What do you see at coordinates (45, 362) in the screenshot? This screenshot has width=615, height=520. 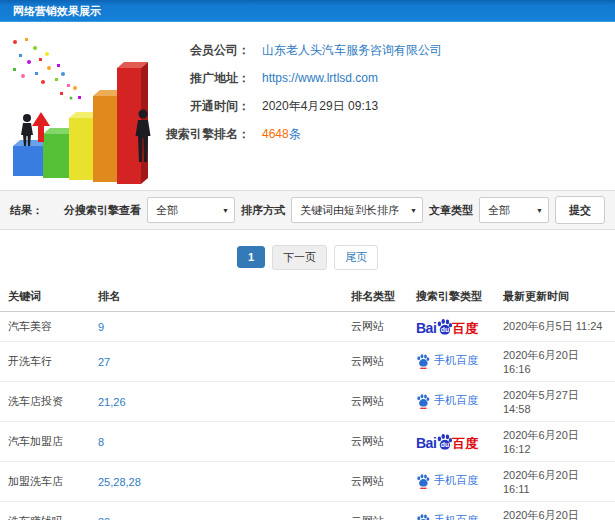 I see `keyword-cell: 开洗车行` at bounding box center [45, 362].